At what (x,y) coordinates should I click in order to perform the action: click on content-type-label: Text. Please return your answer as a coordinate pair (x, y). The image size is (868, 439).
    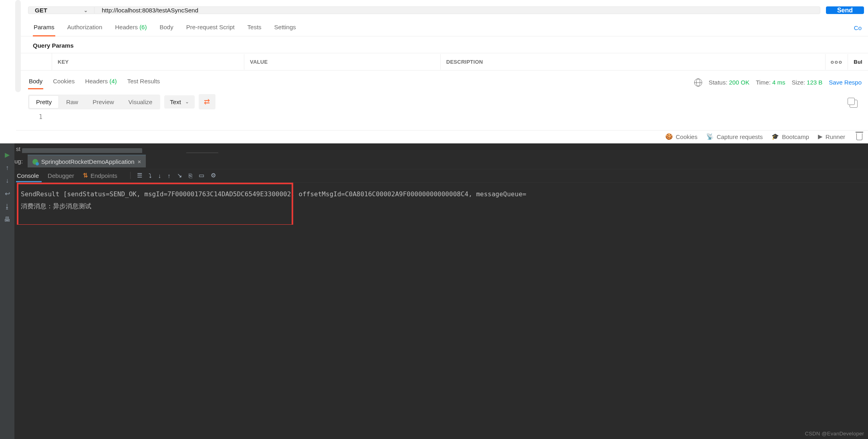
    Looking at the image, I should click on (175, 102).